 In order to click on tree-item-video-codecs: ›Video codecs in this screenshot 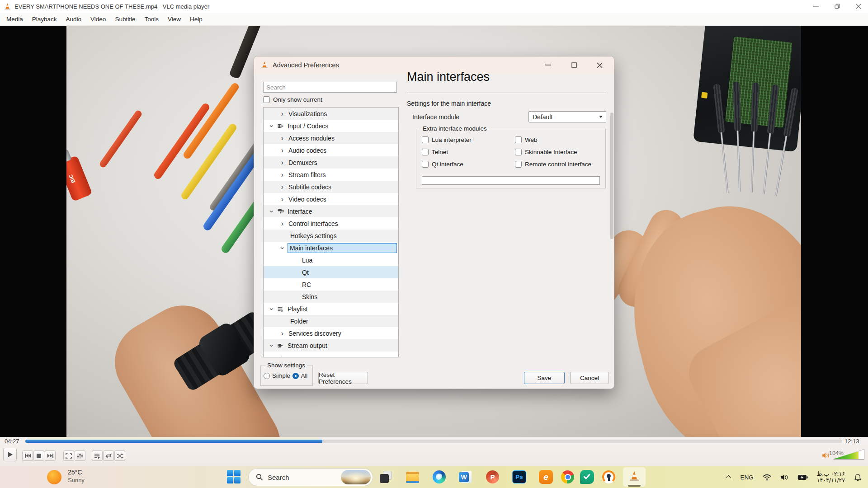, I will do `click(331, 199)`.